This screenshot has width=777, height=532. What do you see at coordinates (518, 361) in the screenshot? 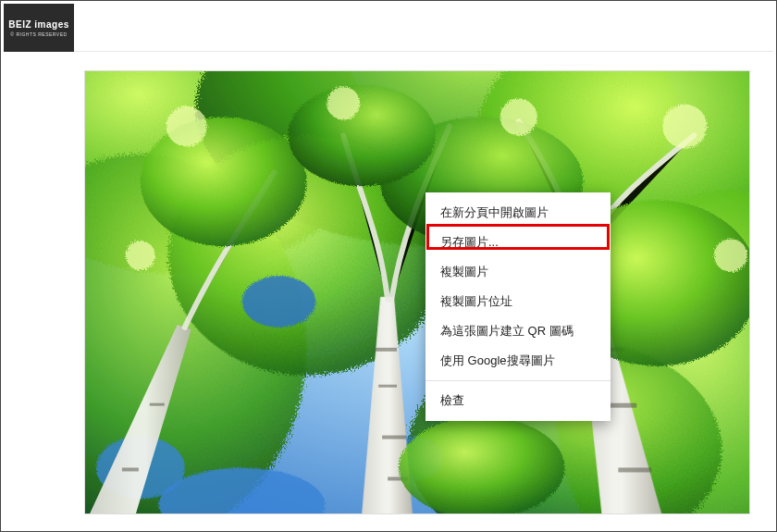
I see `menu-search-image-google: 使用 Google搜尋圖片` at bounding box center [518, 361].